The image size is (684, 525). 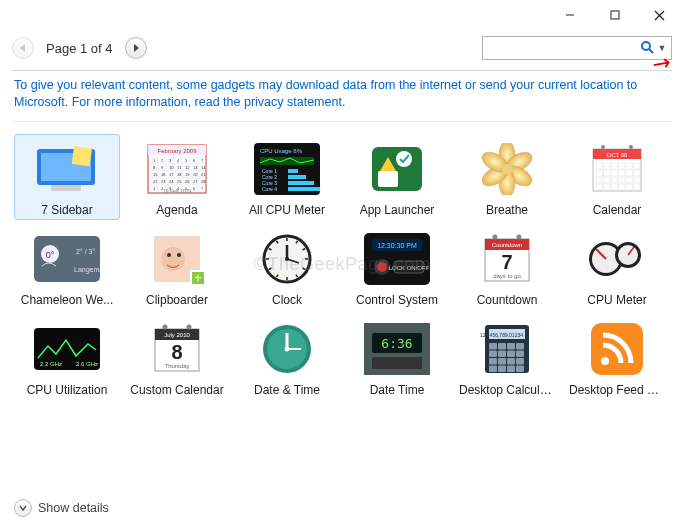 What do you see at coordinates (614, 15) in the screenshot?
I see `maximize-button` at bounding box center [614, 15].